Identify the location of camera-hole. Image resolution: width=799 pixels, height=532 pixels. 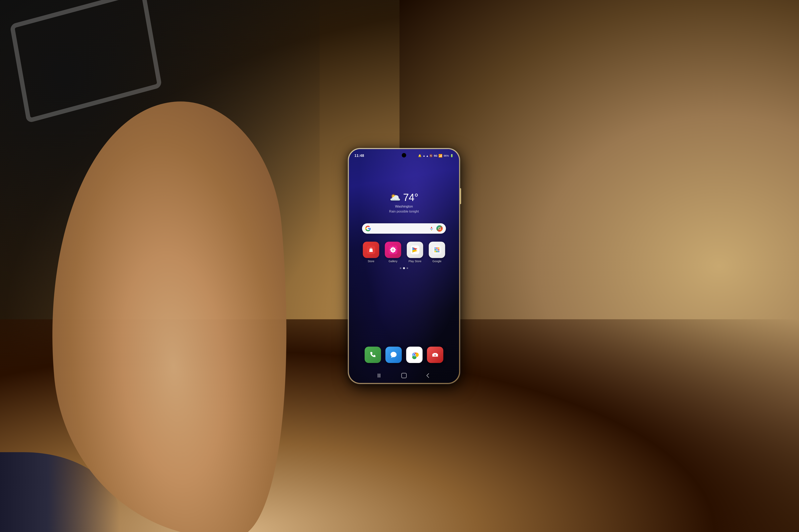
(404, 155).